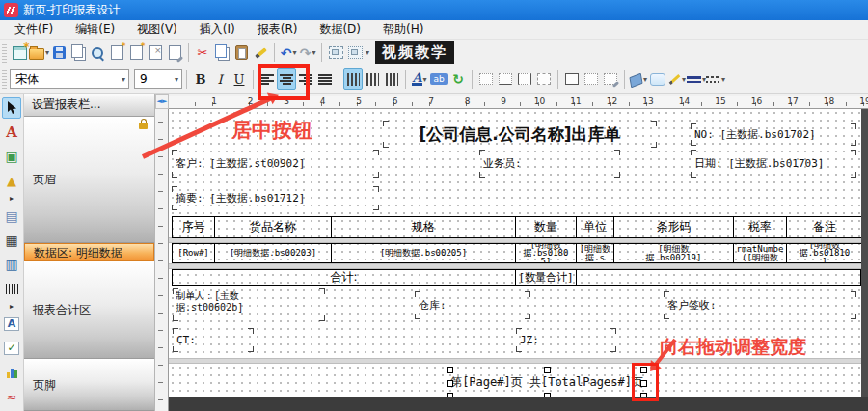 The image size is (868, 411). I want to click on border-bottom-button, so click(505, 79).